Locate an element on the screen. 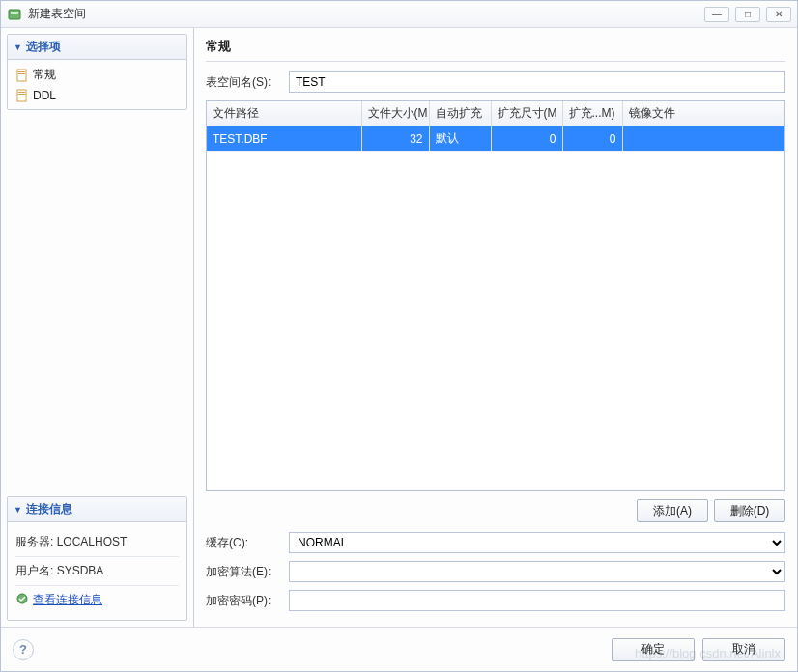  delete-button: 删除(D) is located at coordinates (750, 511).